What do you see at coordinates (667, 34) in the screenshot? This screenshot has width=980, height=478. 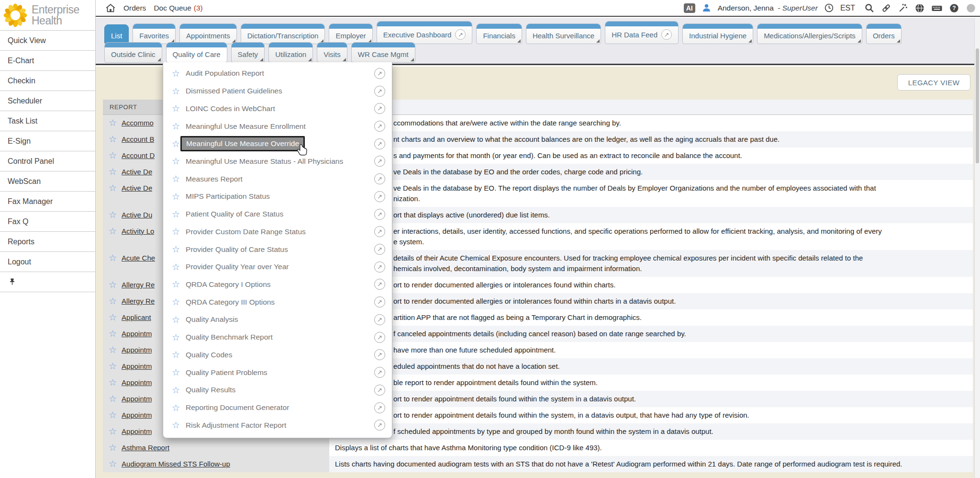 I see `popout-icon: ↗` at bounding box center [667, 34].